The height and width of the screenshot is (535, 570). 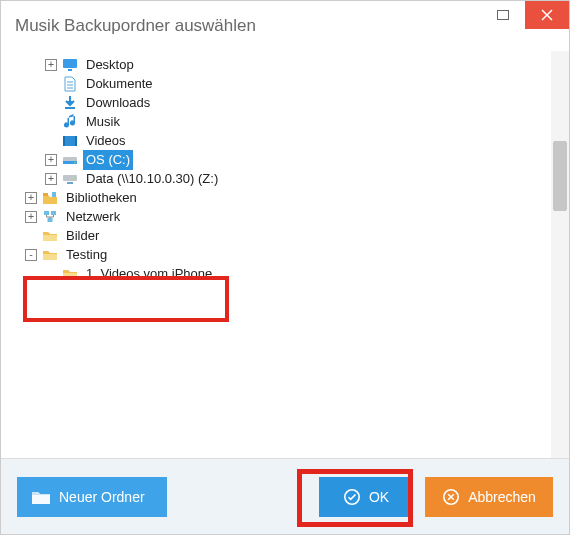 What do you see at coordinates (70, 122) in the screenshot?
I see `music-icon` at bounding box center [70, 122].